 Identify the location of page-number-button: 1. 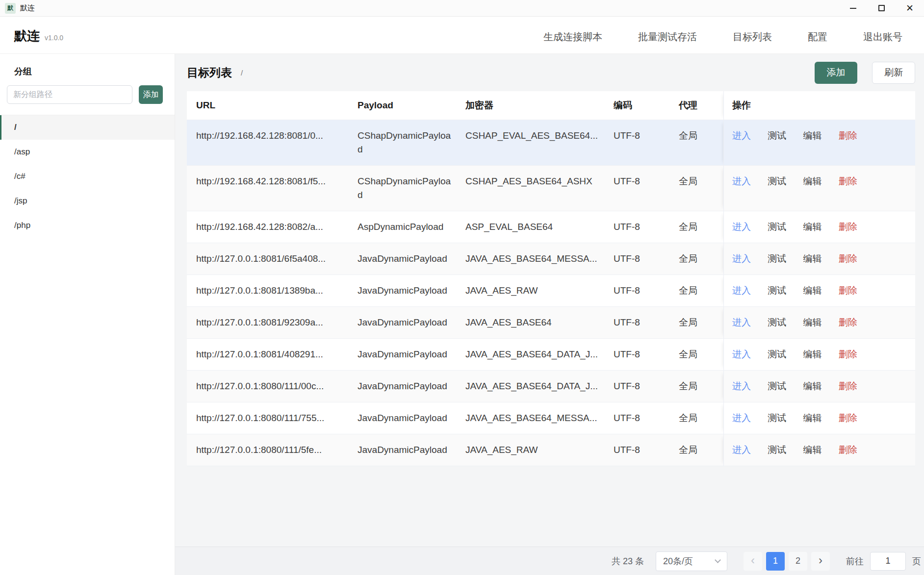
(775, 561).